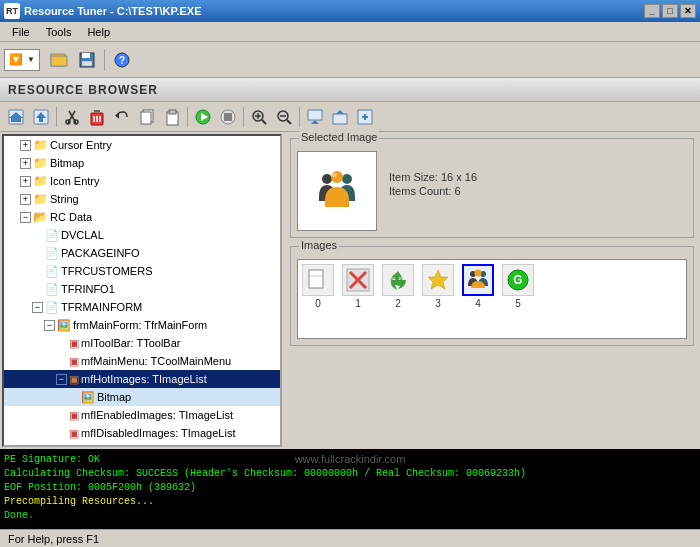 The width and height of the screenshot is (700, 547). What do you see at coordinates (122, 117) in the screenshot?
I see `sec-btn-undo` at bounding box center [122, 117].